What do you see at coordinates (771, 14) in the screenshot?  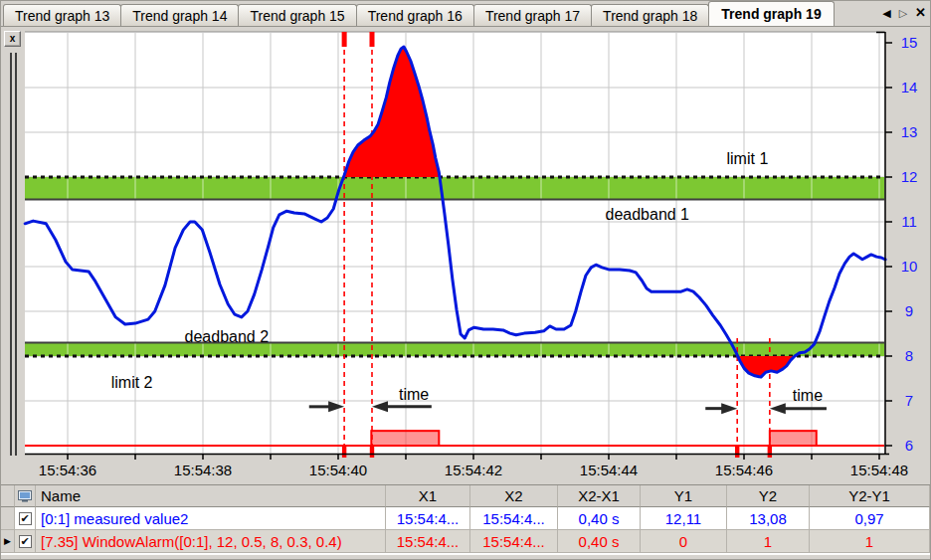 I see `tab-trend-graph-19: Trend graph 19` at bounding box center [771, 14].